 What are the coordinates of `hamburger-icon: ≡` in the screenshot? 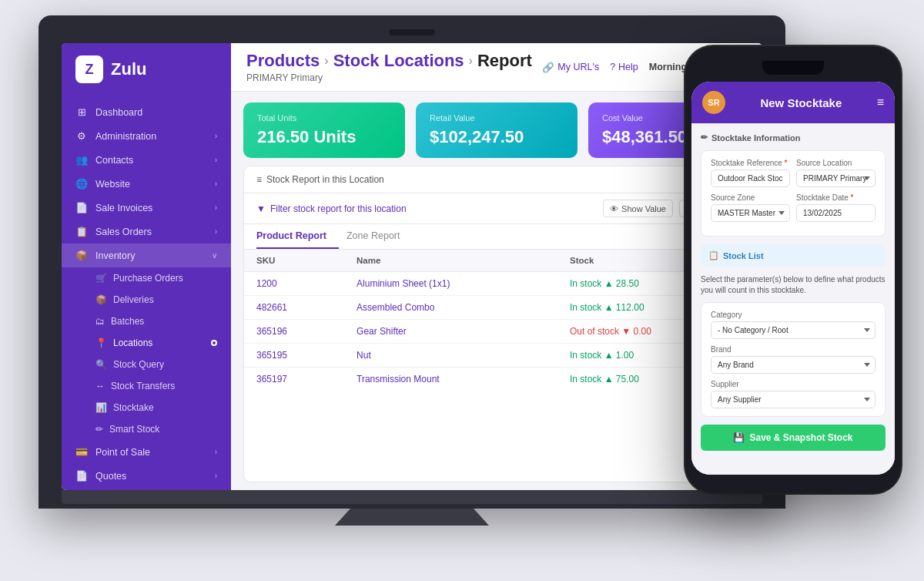 It's located at (881, 102).